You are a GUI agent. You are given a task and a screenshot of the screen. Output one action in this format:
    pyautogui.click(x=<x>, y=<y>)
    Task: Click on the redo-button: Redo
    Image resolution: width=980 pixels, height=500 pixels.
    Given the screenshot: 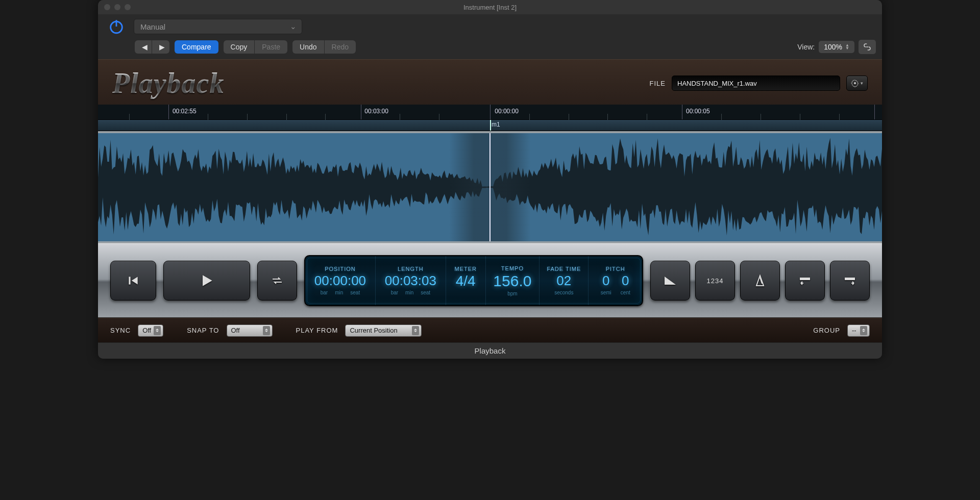 What is the action you would take?
    pyautogui.click(x=340, y=47)
    